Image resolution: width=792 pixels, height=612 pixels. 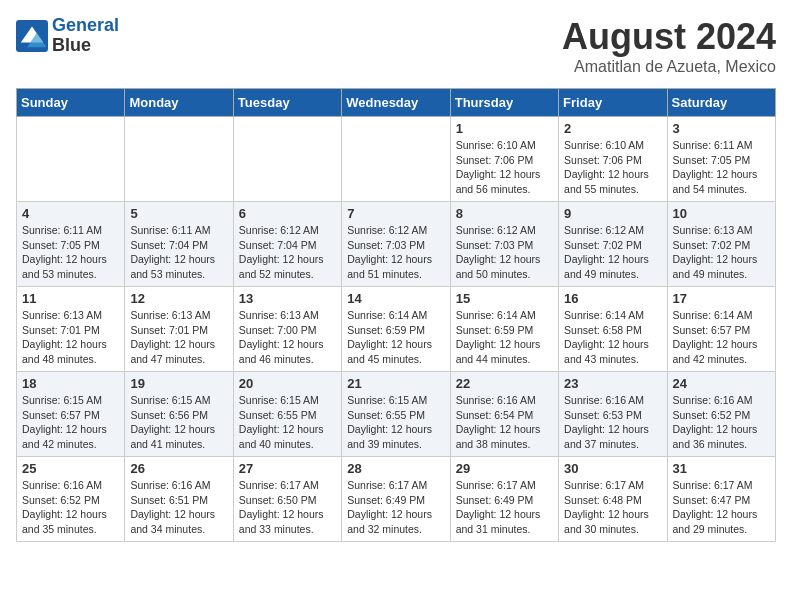 What do you see at coordinates (504, 128) in the screenshot?
I see `day-number: 1` at bounding box center [504, 128].